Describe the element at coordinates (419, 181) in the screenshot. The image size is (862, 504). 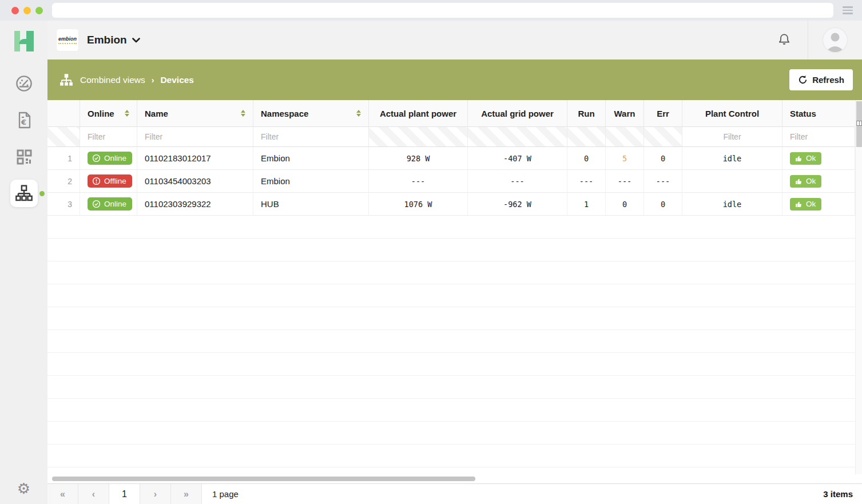
I see `plant-power-cell: ---` at that location.